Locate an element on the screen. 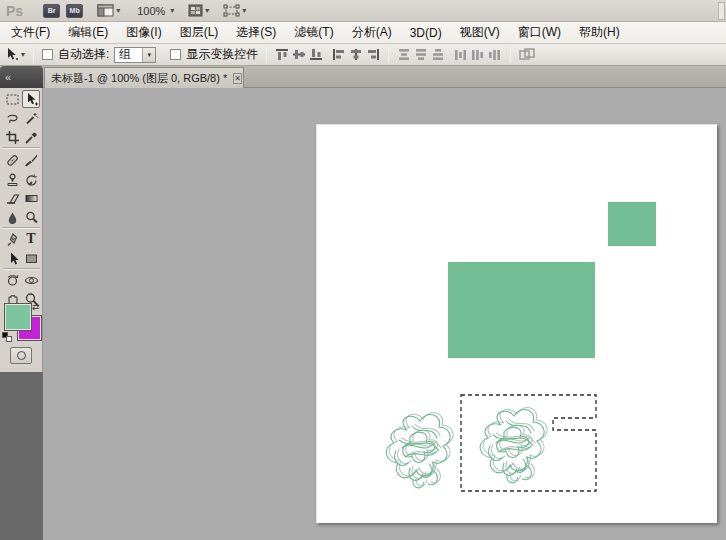 The height and width of the screenshot is (540, 726). auto-select-mode-value: 组 is located at coordinates (125, 54).